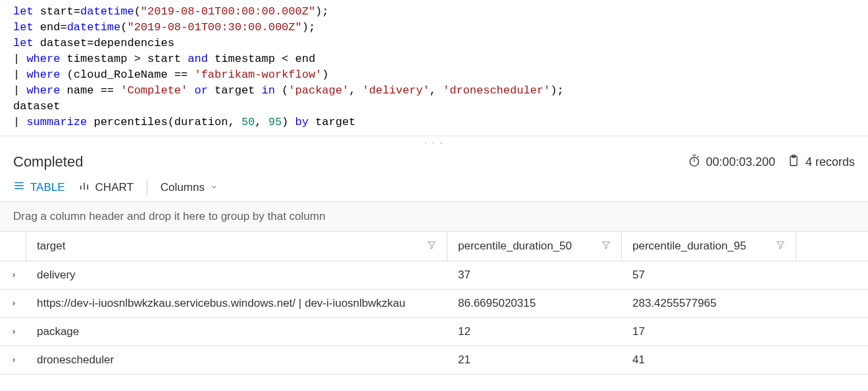 Image resolution: width=868 pixels, height=391 pixels. Describe the element at coordinates (258, 75) in the screenshot. I see `role-literal: 'fabrikam-workflow'` at that location.